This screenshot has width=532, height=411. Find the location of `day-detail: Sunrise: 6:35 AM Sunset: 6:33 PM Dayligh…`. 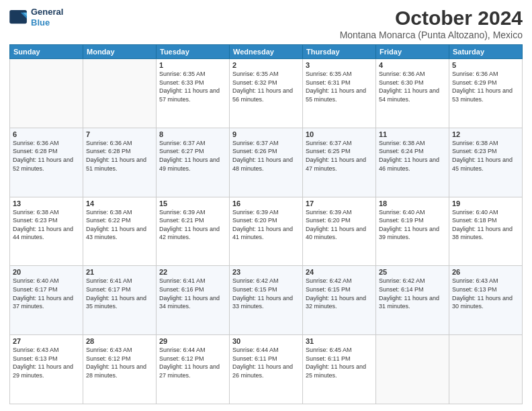

day-detail: Sunrise: 6:35 AM Sunset: 6:33 PM Dayligh… is located at coordinates (193, 87).